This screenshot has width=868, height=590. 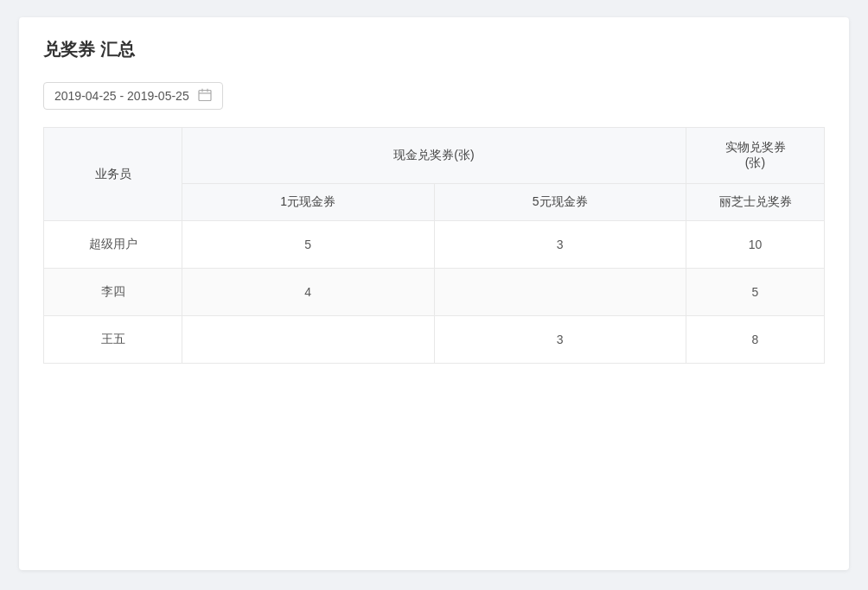 What do you see at coordinates (560, 292) in the screenshot?
I see `cell-cash-5yuan` at bounding box center [560, 292].